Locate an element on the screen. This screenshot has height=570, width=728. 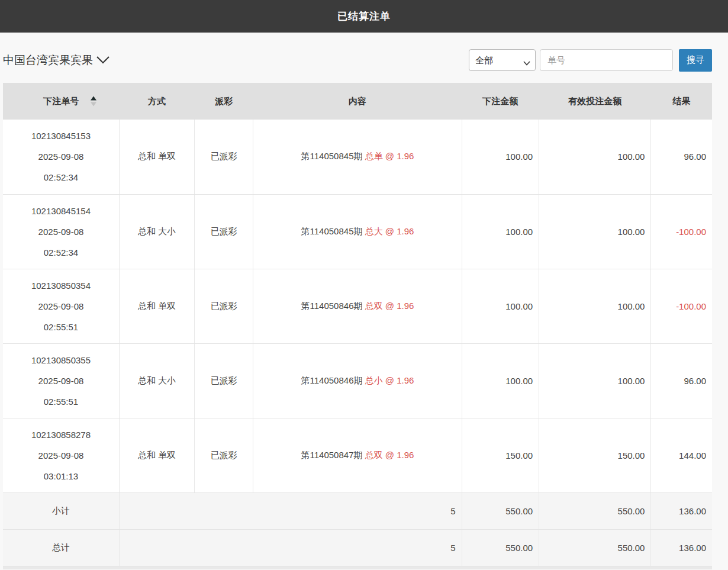
column-header-content: 内容 is located at coordinates (357, 101).